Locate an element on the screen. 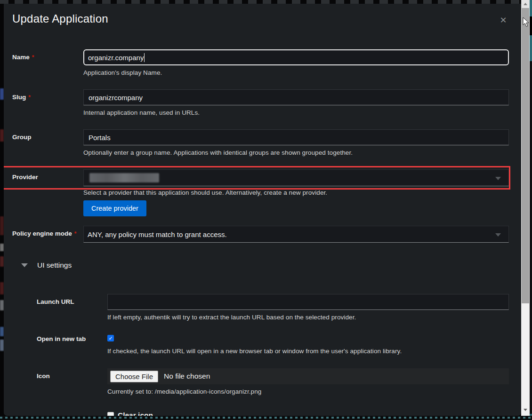 Image resolution: width=532 pixels, height=420 pixels. screen-top-edge is located at coordinates (261, 2).